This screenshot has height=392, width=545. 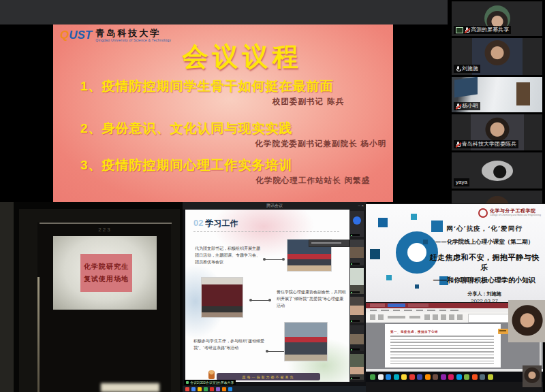 I want to click on doc-heading: 第一、觉察焦虑，接纳当下心绪, so click(x=414, y=332).